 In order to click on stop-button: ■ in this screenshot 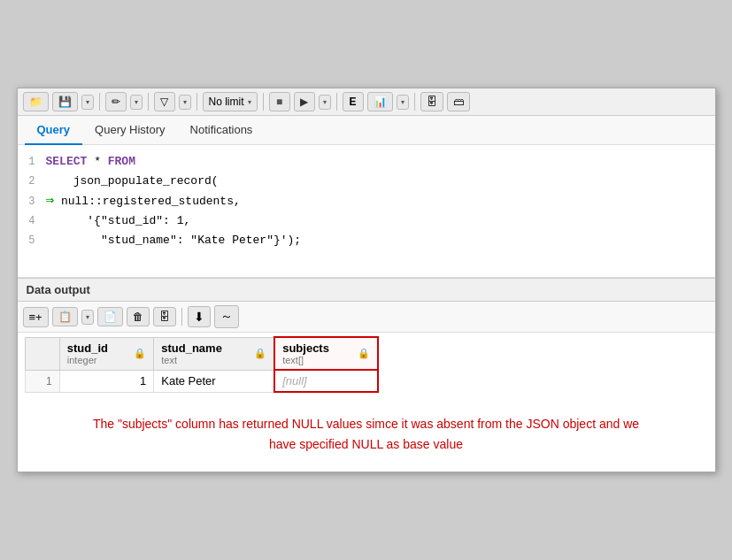, I will do `click(280, 102)`.